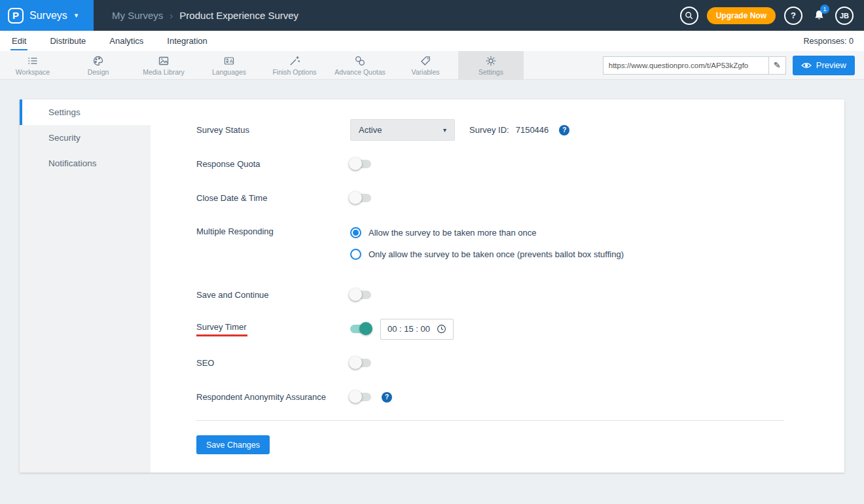  Describe the element at coordinates (361, 329) in the screenshot. I see `survey-timer-toggle` at that location.